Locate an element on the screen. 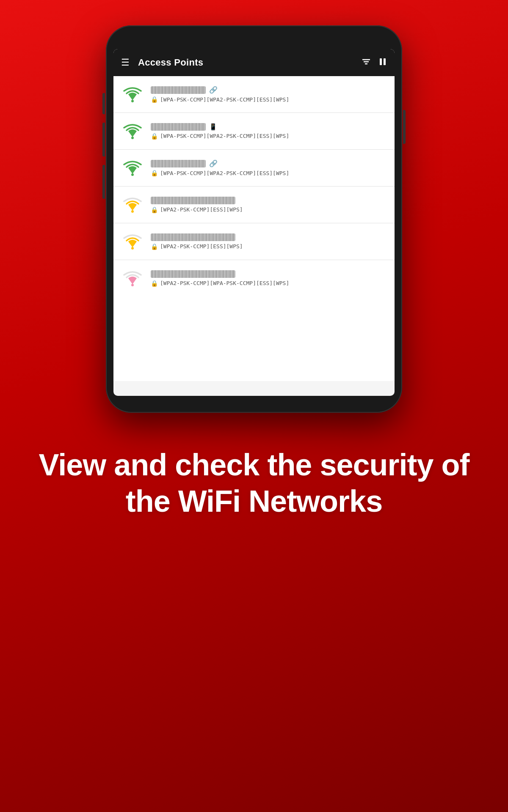 The image size is (508, 812). ap-security-row-4: 🔒 [WPA2-PSK-CCMP][ESS][WPS] is located at coordinates (269, 210).